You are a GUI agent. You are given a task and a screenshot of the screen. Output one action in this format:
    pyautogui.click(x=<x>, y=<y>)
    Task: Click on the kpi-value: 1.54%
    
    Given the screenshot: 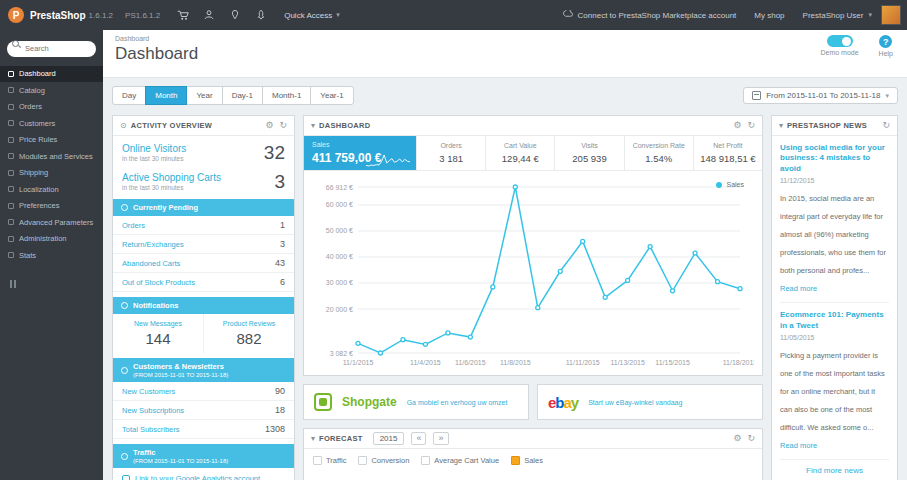 What is the action you would take?
    pyautogui.click(x=659, y=158)
    